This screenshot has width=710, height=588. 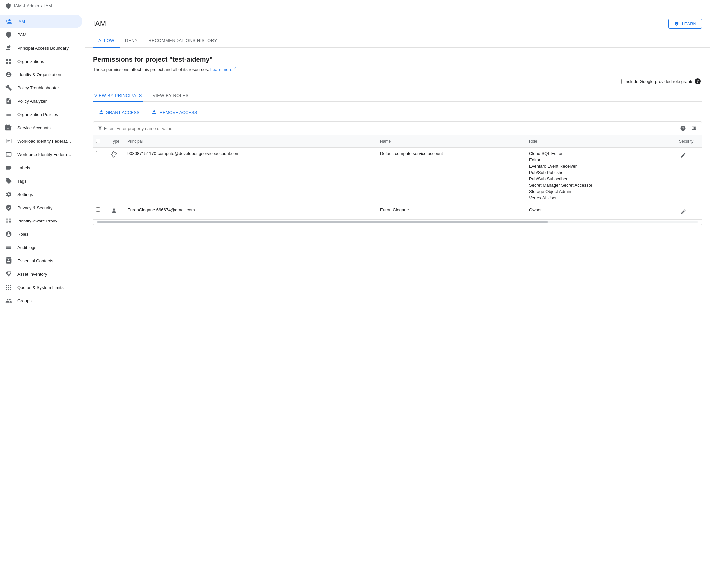 What do you see at coordinates (41, 274) in the screenshot?
I see `sidebar-item-asset-inventory: Asset Inventory` at bounding box center [41, 274].